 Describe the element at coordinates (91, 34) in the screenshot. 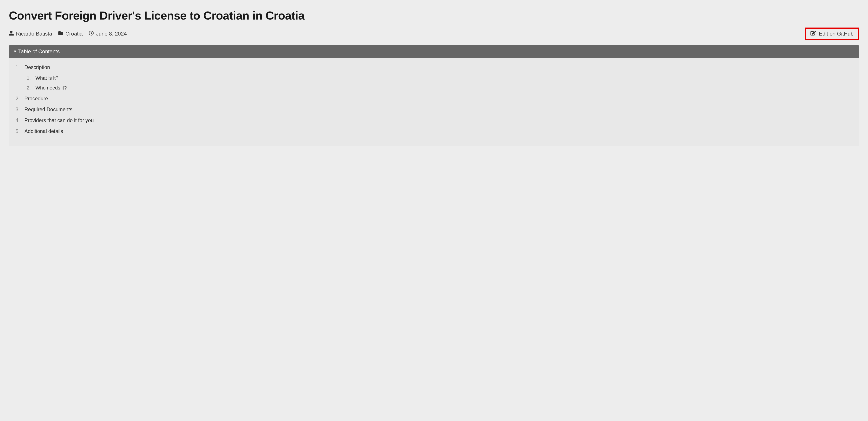

I see `clock-icon` at that location.